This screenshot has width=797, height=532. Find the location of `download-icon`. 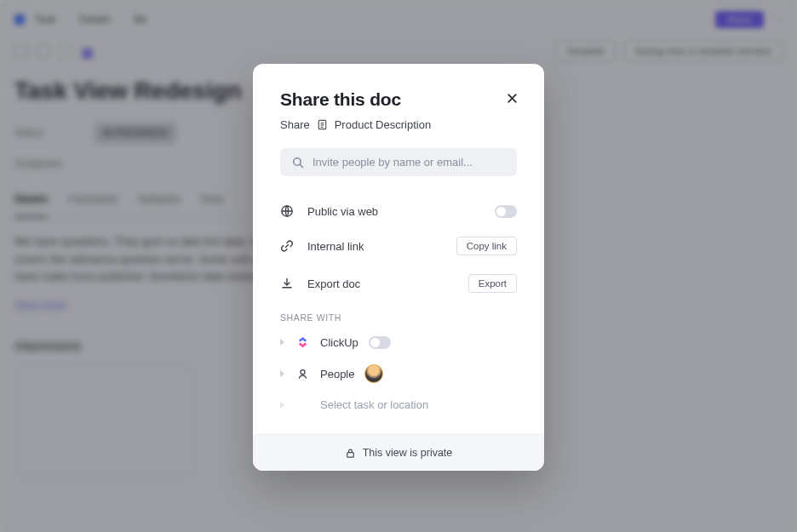

download-icon is located at coordinates (287, 283).